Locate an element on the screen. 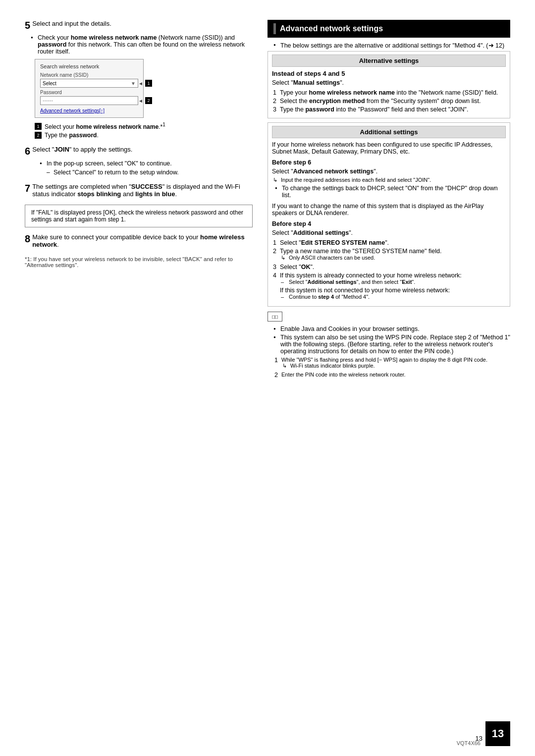 The height and width of the screenshot is (756, 535). step-7-title: The settings are completed when "SUCCESS… is located at coordinates (143, 190).